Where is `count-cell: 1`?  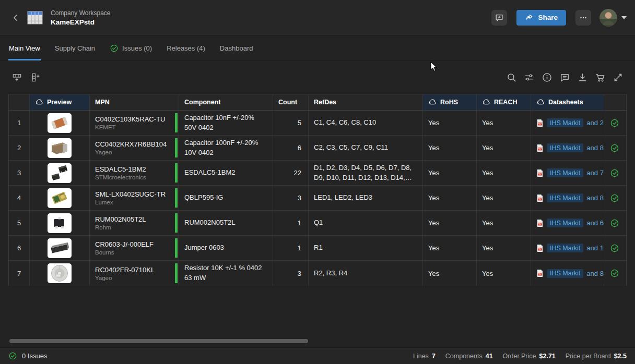 count-cell: 1 is located at coordinates (291, 223).